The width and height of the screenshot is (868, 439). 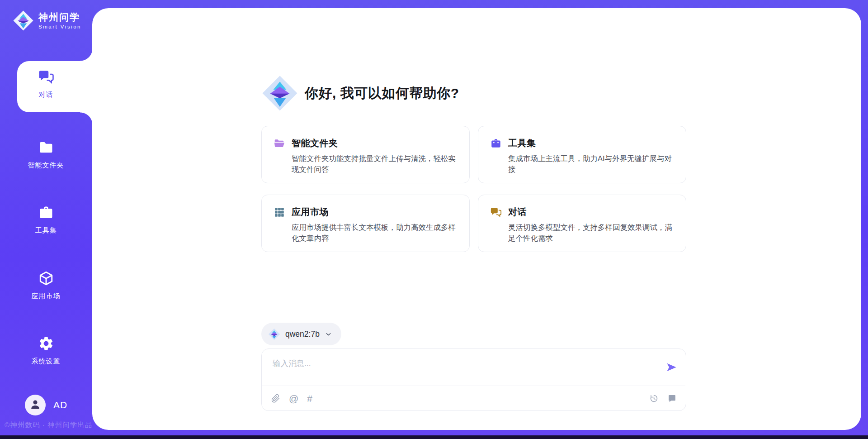 What do you see at coordinates (46, 285) in the screenshot?
I see `sidebar-item-app-market: 应用市场` at bounding box center [46, 285].